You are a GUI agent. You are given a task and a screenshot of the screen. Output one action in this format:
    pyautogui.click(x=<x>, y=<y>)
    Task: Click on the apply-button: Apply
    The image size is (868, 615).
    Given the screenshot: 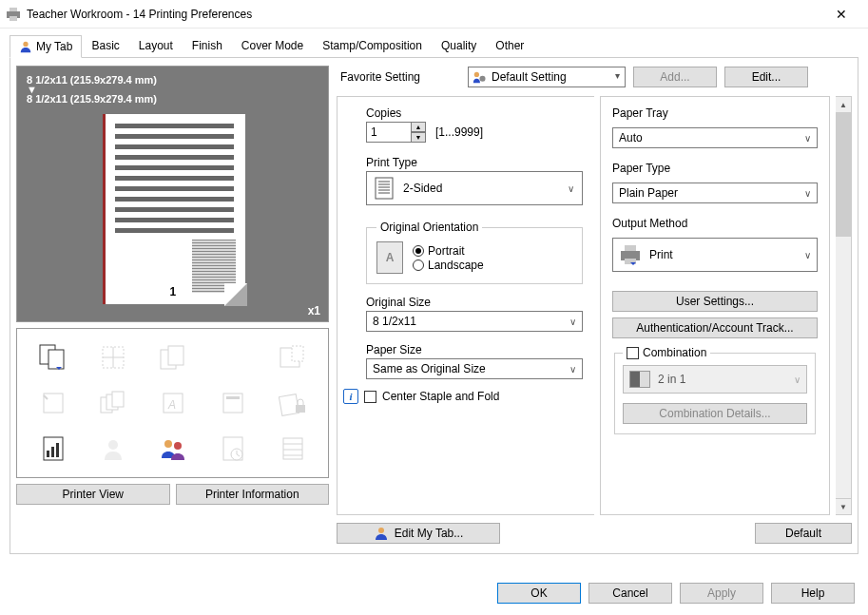 What is the action you would take?
    pyautogui.click(x=722, y=593)
    